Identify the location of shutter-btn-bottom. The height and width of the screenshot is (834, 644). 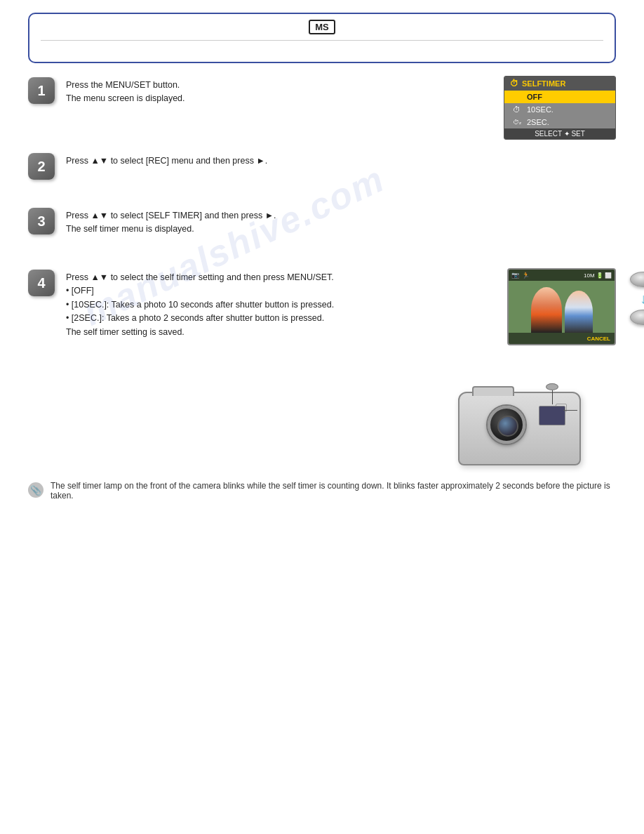
(637, 317).